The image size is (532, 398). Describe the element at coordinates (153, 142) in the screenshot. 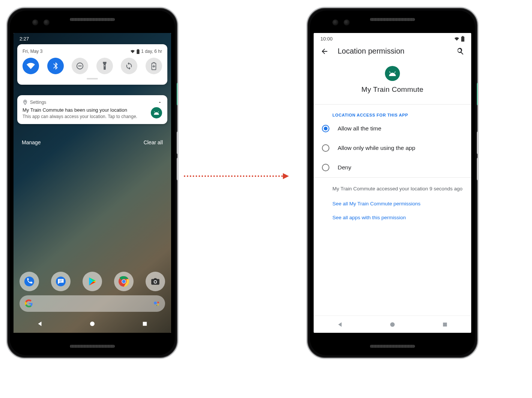

I see `clear-all-button: Clear all` at that location.